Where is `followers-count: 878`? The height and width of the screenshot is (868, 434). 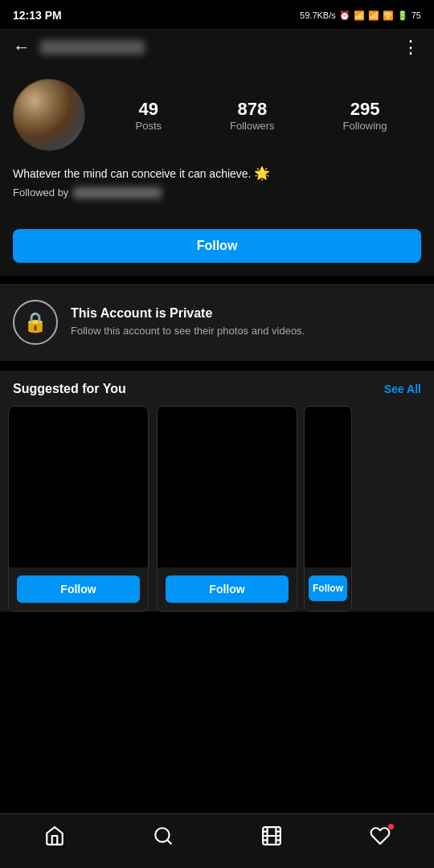 followers-count: 878 is located at coordinates (252, 109).